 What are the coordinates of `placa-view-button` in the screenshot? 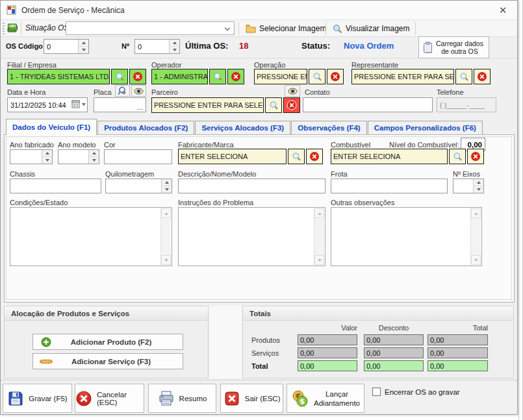 It's located at (139, 91).